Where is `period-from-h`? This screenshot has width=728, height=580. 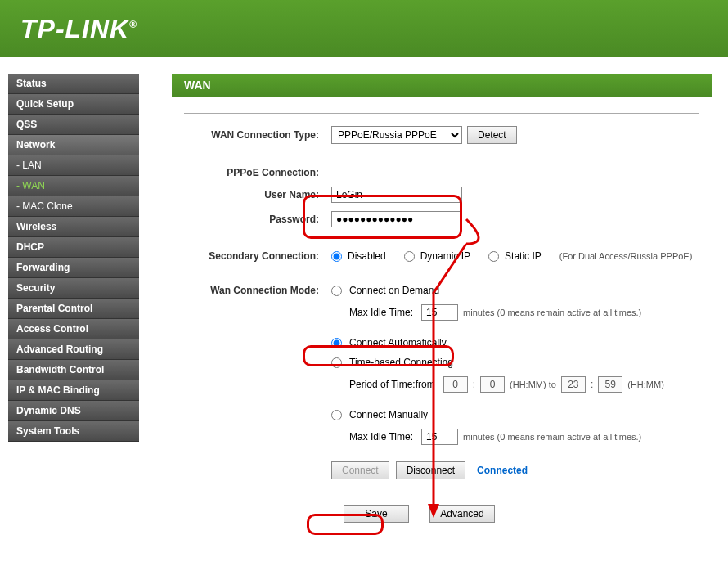 period-from-h is located at coordinates (456, 384).